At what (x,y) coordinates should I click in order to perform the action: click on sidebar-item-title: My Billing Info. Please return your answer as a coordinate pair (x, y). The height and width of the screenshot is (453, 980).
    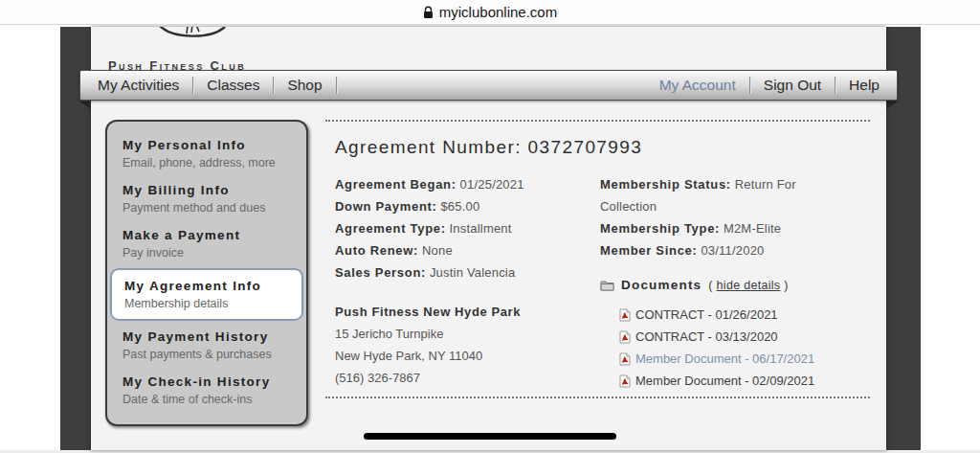
    Looking at the image, I should click on (207, 191).